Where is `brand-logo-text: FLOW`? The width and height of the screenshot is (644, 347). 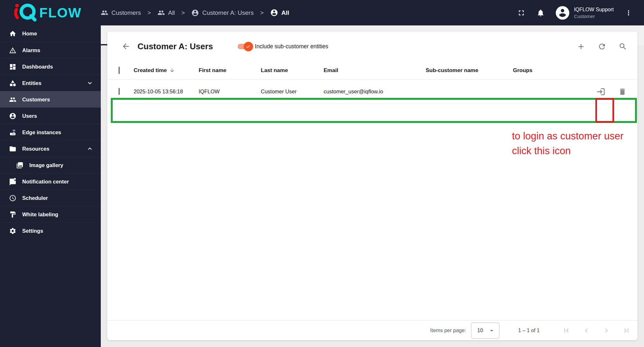 brand-logo-text: FLOW is located at coordinates (61, 13).